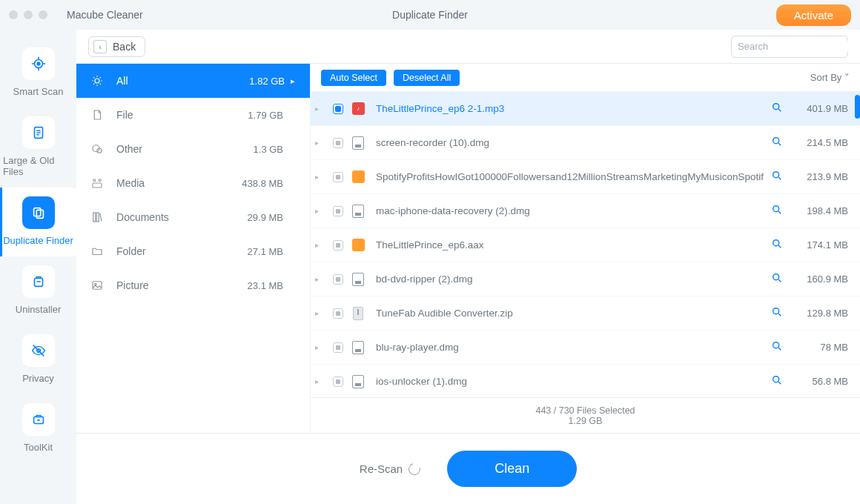  What do you see at coordinates (39, 420) in the screenshot?
I see `toolkit-icon` at bounding box center [39, 420].